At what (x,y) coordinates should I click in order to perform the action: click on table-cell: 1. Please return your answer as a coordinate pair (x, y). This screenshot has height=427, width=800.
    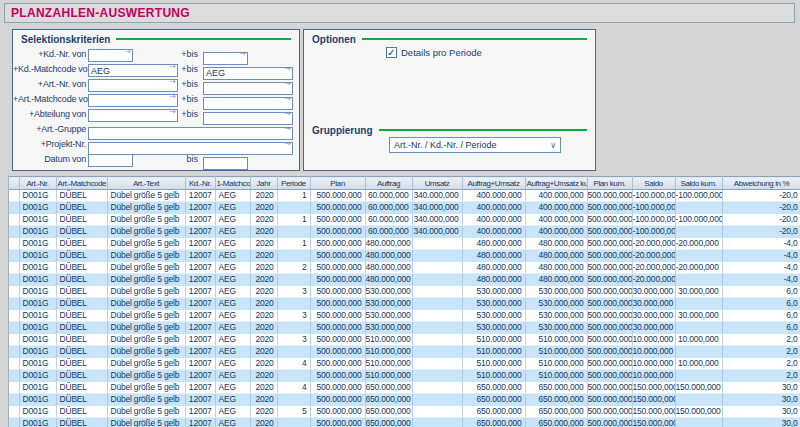
    Looking at the image, I should click on (294, 220).